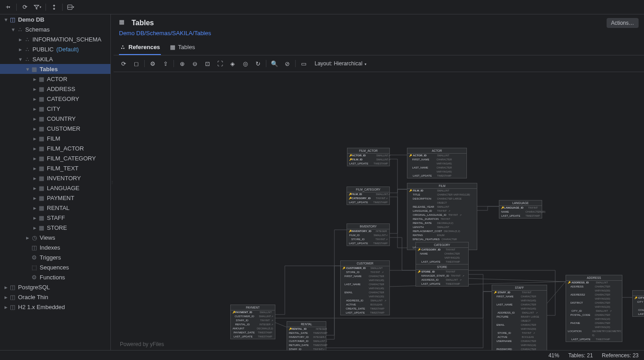 The height and width of the screenshot is (360, 644). I want to click on tree-table-city: ▸▦CITY, so click(55, 109).